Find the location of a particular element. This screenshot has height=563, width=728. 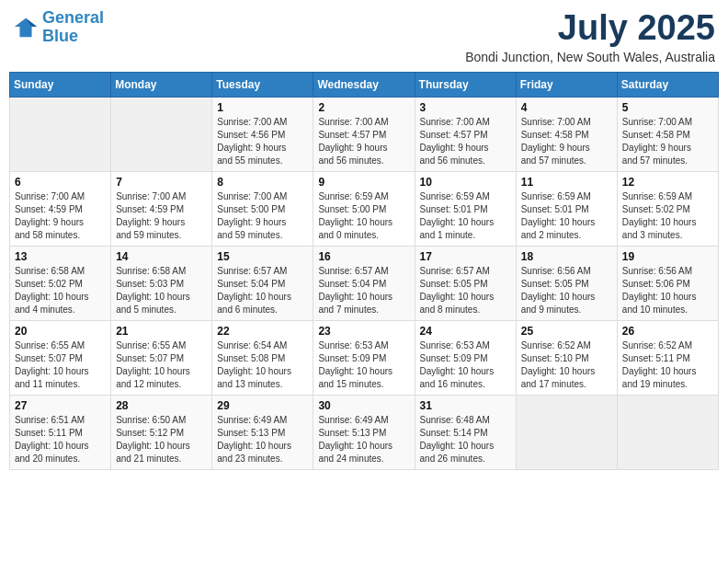

calendar-cell: 8Sunrise: 7:00 AM Sunset: 5:00 PM Daylig… is located at coordinates (263, 208).